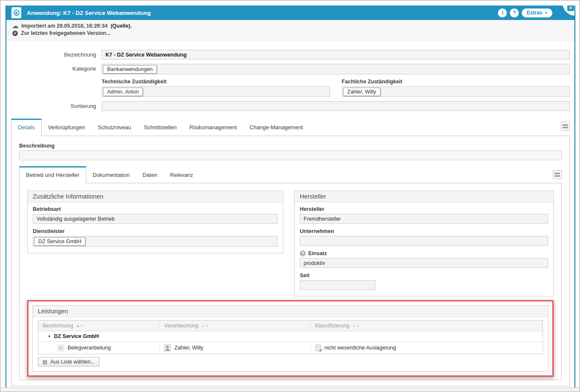 This screenshot has width=580, height=392. Describe the element at coordinates (290, 127) in the screenshot. I see `main-tabs: Details Verknüpfungen Schutzniveau Schni…` at that location.